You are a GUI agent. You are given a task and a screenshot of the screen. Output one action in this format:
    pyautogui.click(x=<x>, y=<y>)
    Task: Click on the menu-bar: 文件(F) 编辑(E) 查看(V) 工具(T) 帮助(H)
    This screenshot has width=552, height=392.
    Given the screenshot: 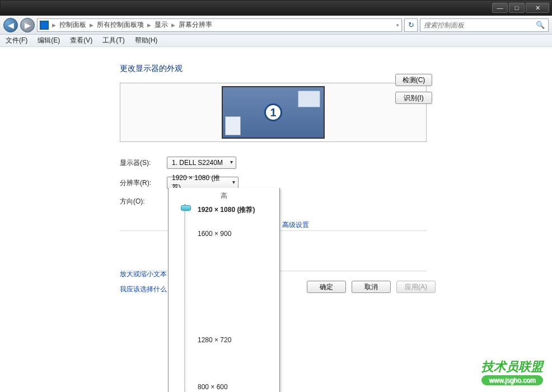 What is the action you would take?
    pyautogui.click(x=276, y=41)
    